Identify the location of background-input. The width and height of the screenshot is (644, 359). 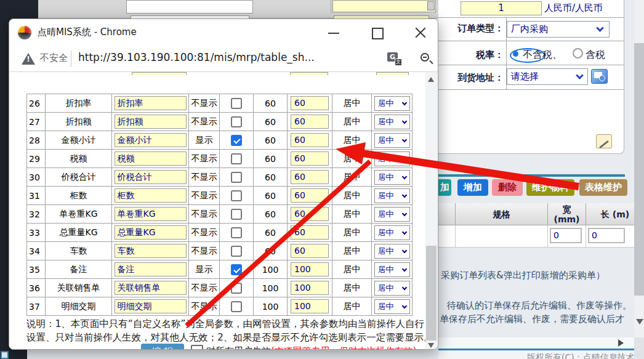
(190, 7).